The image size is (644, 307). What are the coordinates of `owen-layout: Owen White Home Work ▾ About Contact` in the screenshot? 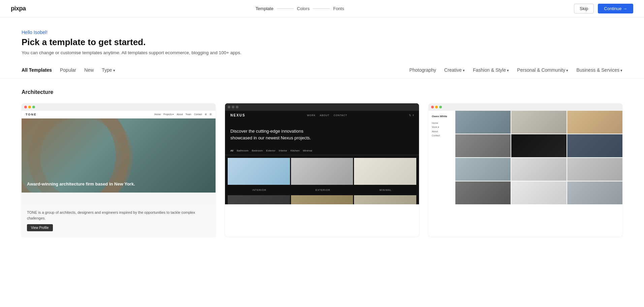 It's located at (525, 158).